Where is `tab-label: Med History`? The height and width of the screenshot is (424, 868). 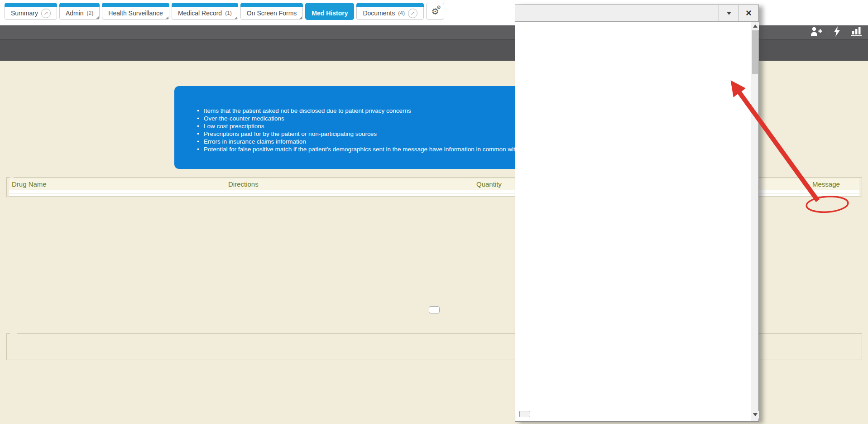 tab-label: Med History is located at coordinates (330, 13).